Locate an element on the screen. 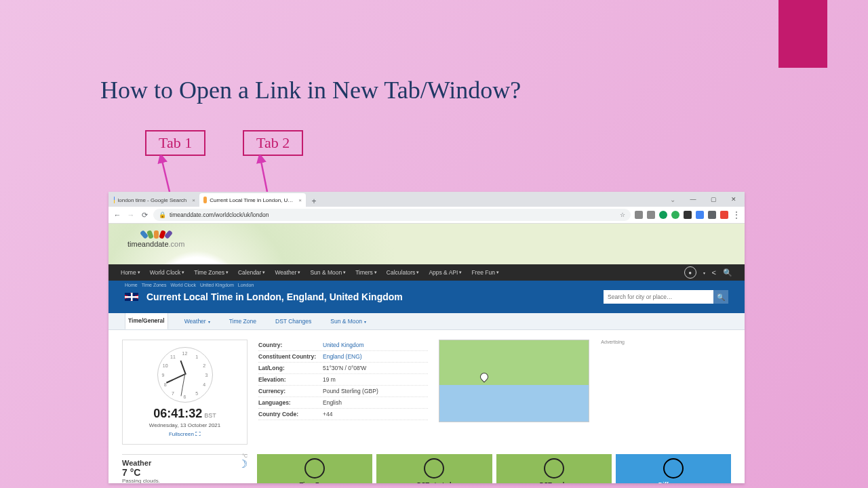 The image size is (868, 488). nav-timers: Timers▾ is located at coordinates (366, 272).